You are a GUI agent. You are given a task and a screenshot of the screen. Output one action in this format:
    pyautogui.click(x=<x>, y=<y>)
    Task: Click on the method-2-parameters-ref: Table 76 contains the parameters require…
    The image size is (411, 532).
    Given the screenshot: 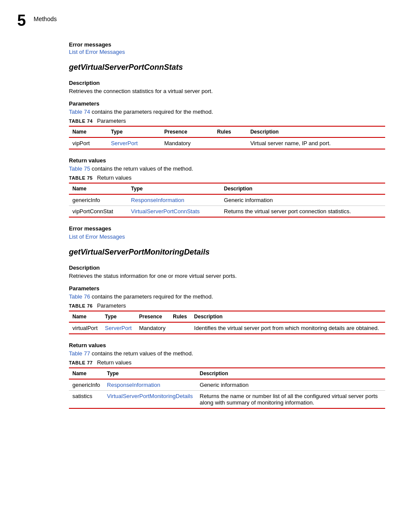 What is the action you would take?
    pyautogui.click(x=227, y=296)
    